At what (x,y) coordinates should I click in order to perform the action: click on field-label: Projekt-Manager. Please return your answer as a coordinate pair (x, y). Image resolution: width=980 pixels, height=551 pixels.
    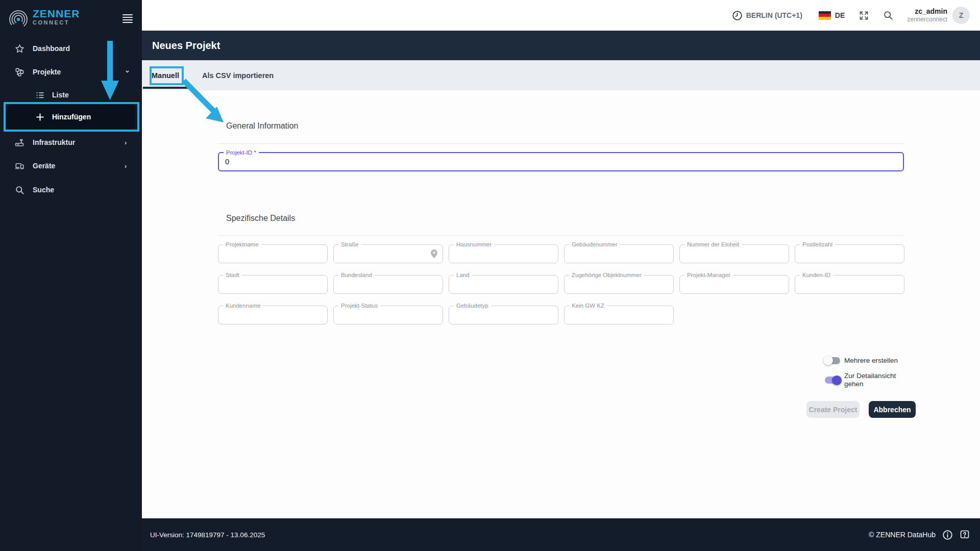
    Looking at the image, I should click on (708, 275).